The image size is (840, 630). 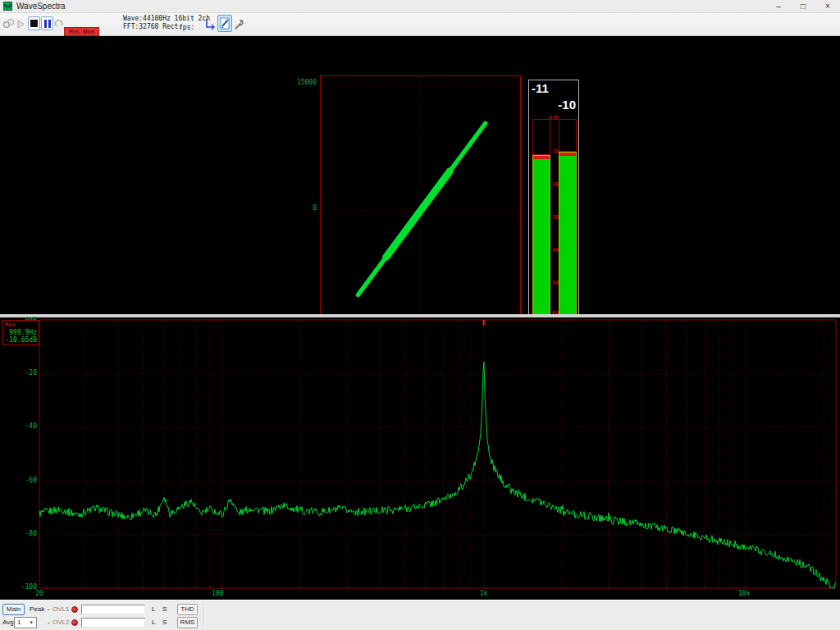 I want to click on meter-bar-right, so click(x=568, y=234).